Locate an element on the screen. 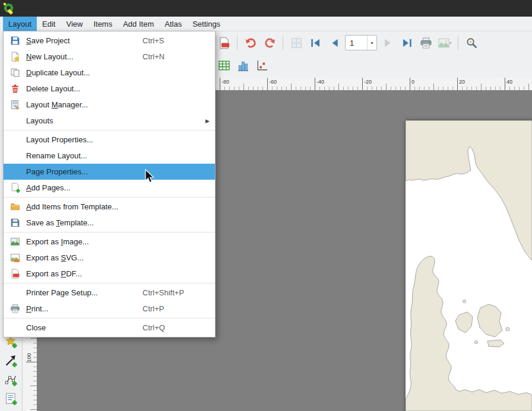  menubar-item-layout: Layout is located at coordinates (20, 24).